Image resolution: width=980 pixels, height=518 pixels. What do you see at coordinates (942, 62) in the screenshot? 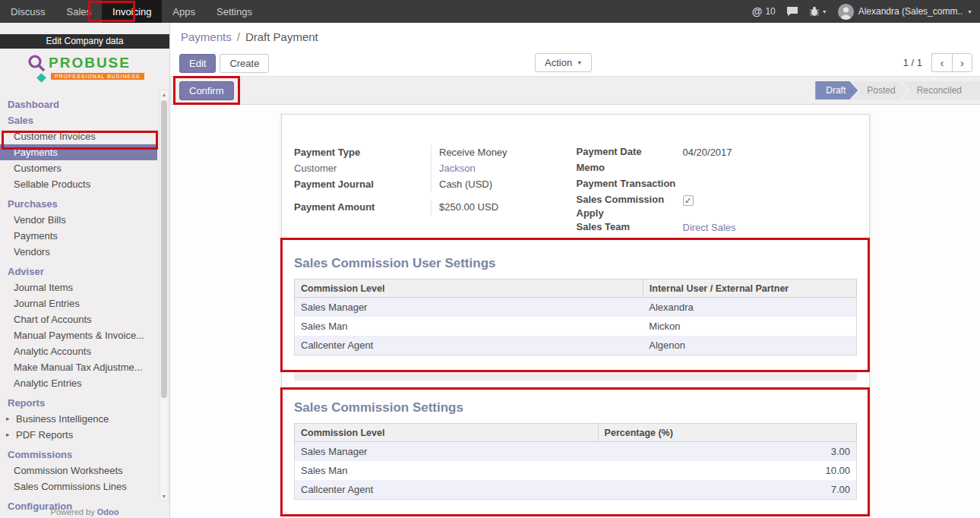
I see `pager-previous-button: ‹` at bounding box center [942, 62].